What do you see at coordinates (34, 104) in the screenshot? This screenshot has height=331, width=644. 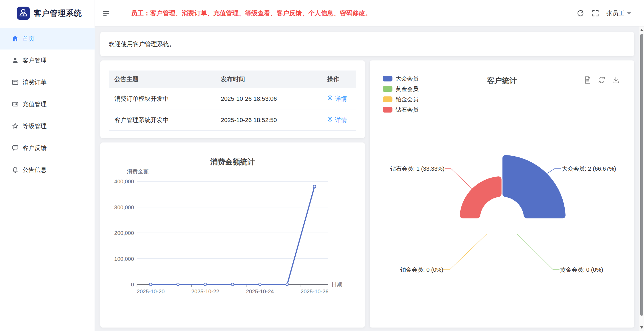 I see `sidebar-item-label: 充值管理` at bounding box center [34, 104].